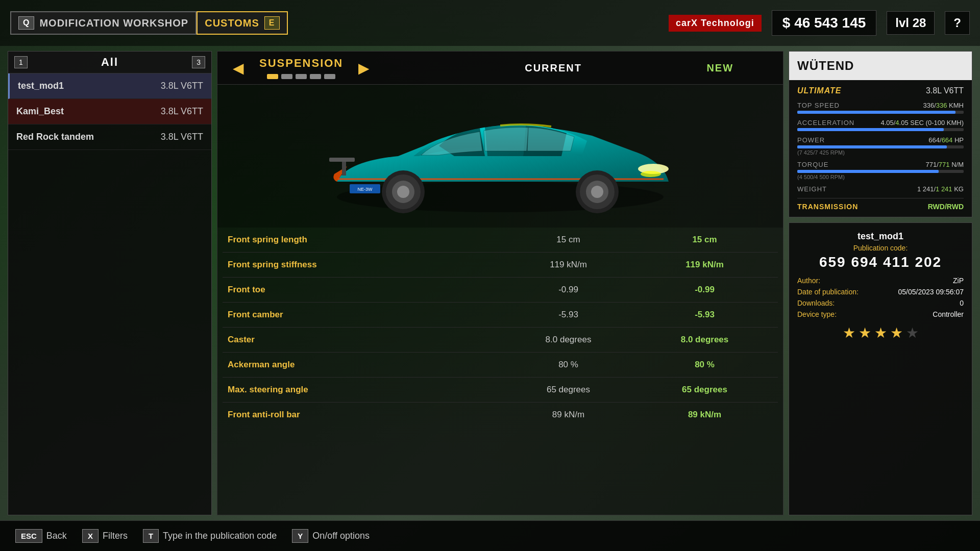 Image resolution: width=980 pixels, height=551 pixels. What do you see at coordinates (704, 340) in the screenshot?
I see `stat-new: 8.0 degrees` at bounding box center [704, 340].